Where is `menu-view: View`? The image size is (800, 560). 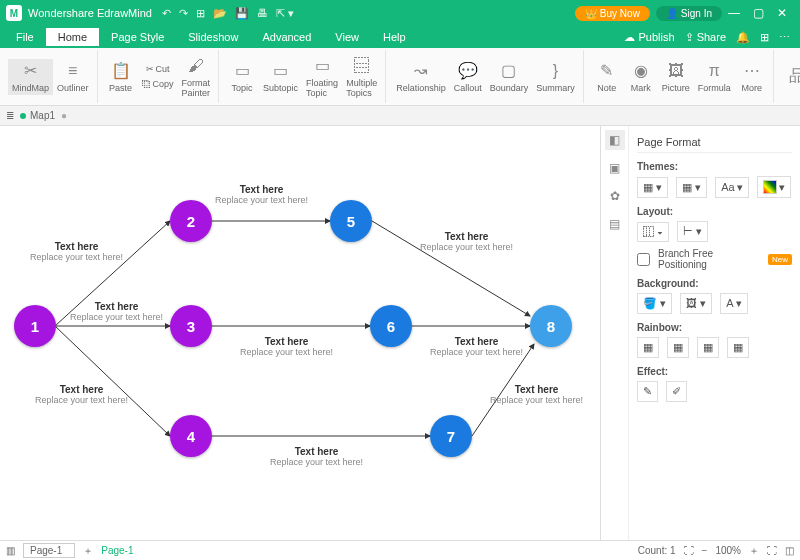
menu-view: View is located at coordinates (347, 37).